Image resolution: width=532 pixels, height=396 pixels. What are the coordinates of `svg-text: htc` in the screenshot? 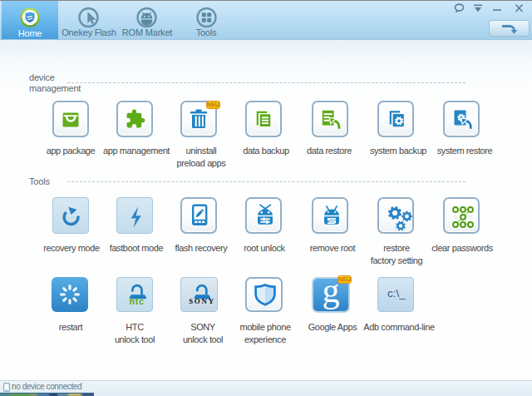 It's located at (136, 301).